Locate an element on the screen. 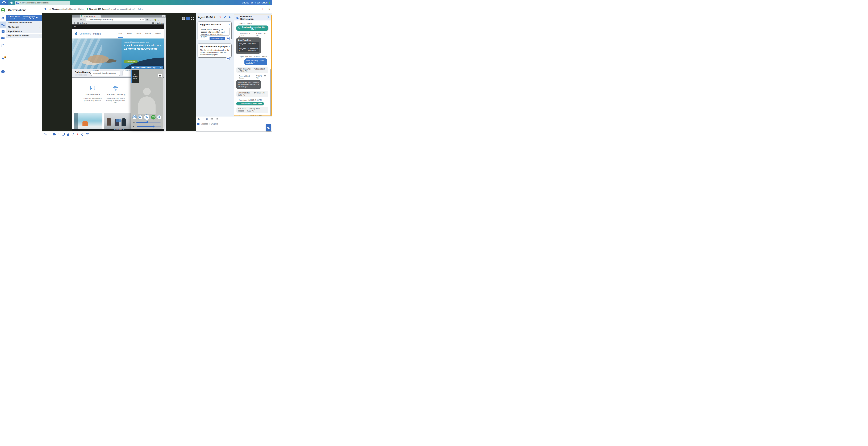  bullet-list-icon is located at coordinates (217, 119).